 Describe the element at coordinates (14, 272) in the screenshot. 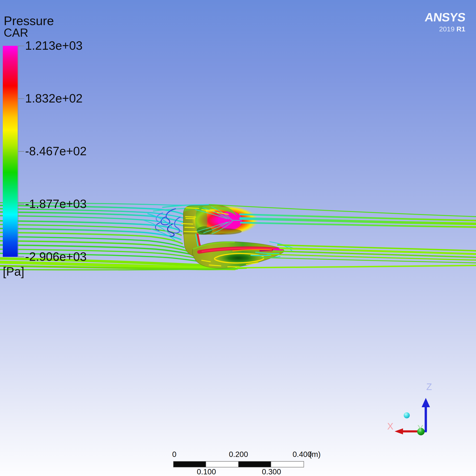

I see `legend-unit-label: [Pa]` at that location.